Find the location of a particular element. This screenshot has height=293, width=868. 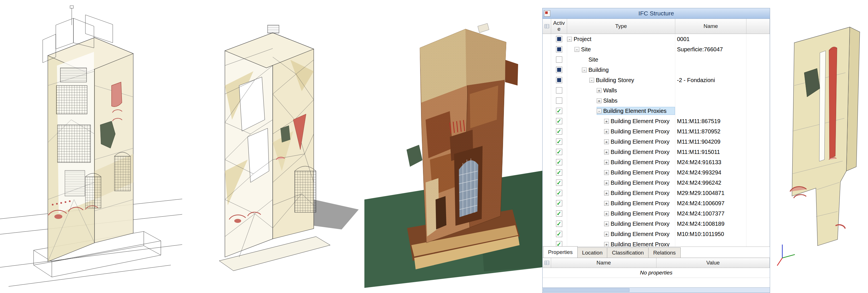

tree-row: ✓-Building Element Proxies is located at coordinates (656, 111).